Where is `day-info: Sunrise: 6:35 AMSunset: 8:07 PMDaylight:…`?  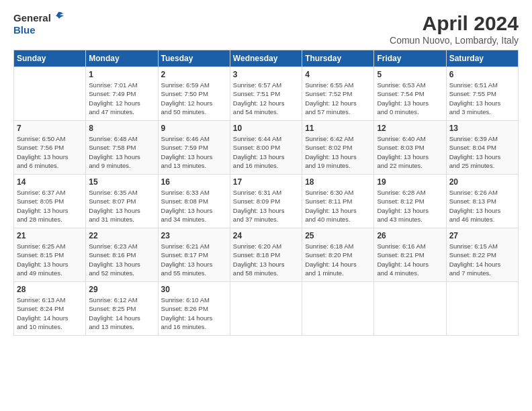
day-info: Sunrise: 6:35 AMSunset: 8:07 PMDaylight:… is located at coordinates (122, 205).